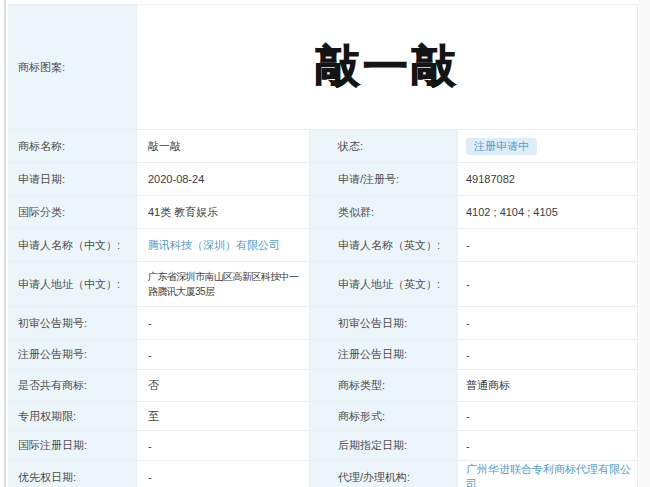  I want to click on table-row: 申请人名称（中文）: 腾讯科技（深圳）有限公司 申请人名称（英文）: -, so click(322, 246).